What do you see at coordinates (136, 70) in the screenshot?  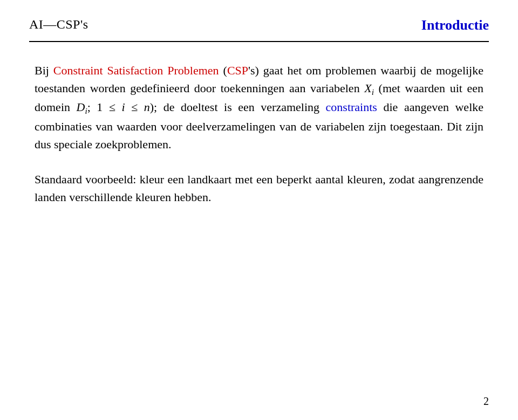 I see `csp-term-constraint-satisfaction: Constraint Satisfaction Problemen` at bounding box center [136, 70].